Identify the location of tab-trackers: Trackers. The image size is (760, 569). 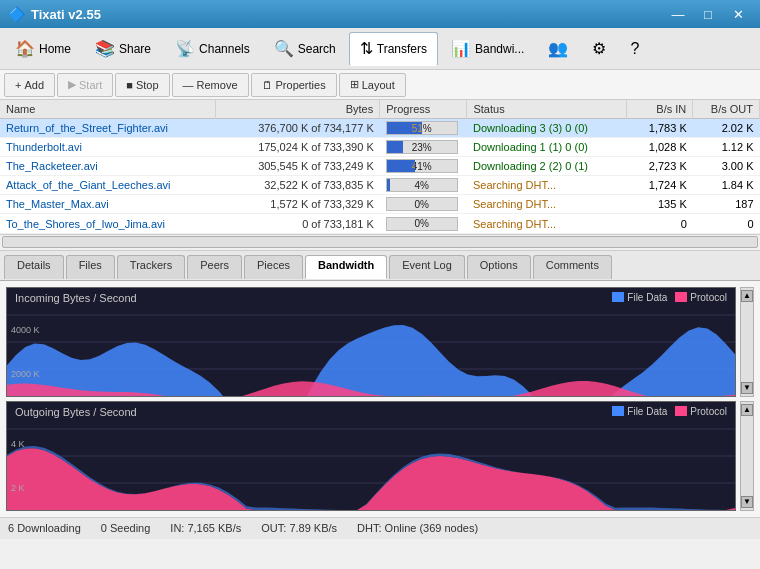
(151, 267).